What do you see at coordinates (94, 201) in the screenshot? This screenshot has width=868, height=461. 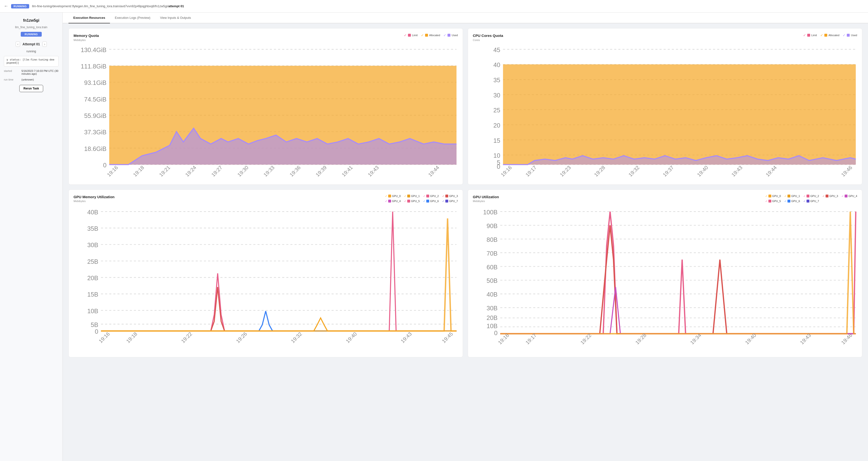 I see `gpu-memory-chart-unit: Mebibytes` at bounding box center [94, 201].